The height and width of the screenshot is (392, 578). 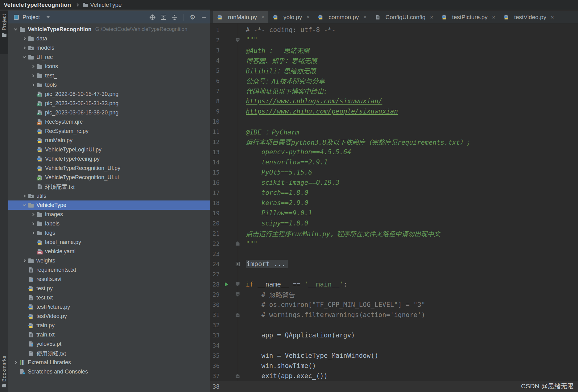 What do you see at coordinates (109, 196) in the screenshot?
I see `tree-item-utils: utils` at bounding box center [109, 196].